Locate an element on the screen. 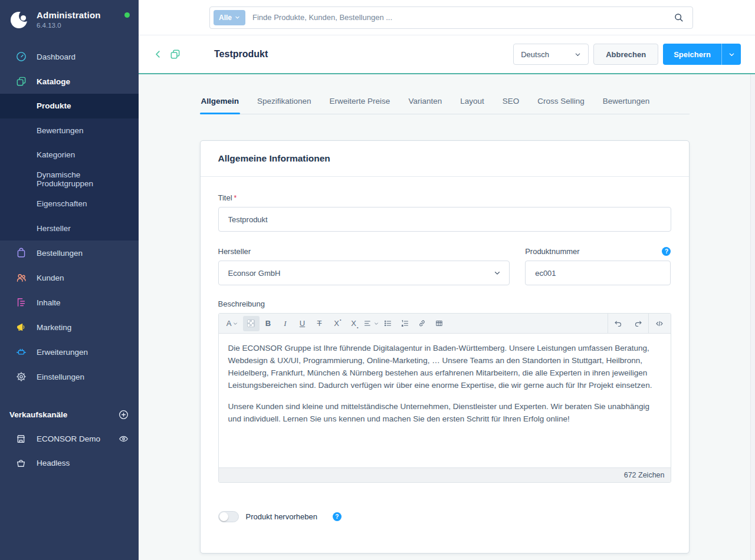 Image resolution: width=755 pixels, height=560 pixels. tab-varianten: Varianten is located at coordinates (425, 104).